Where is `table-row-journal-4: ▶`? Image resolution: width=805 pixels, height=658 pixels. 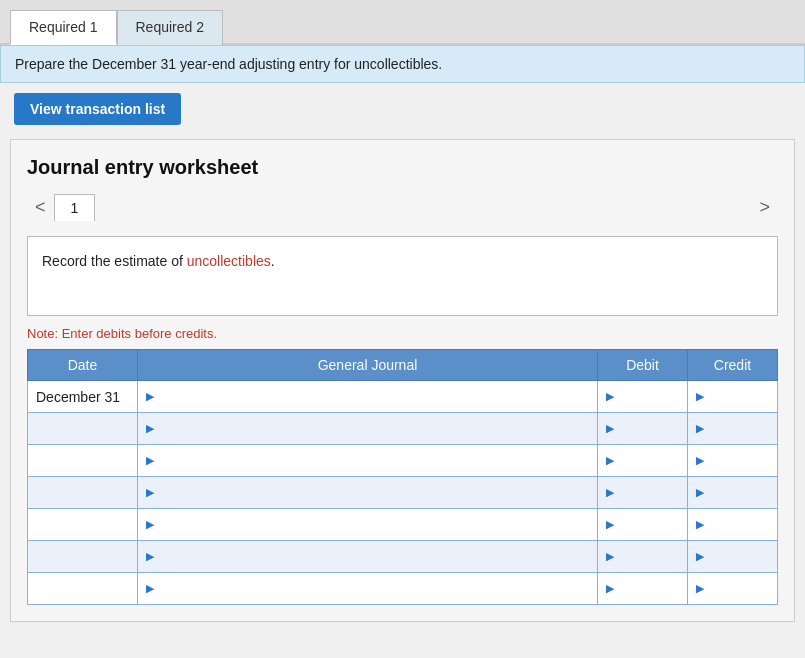
table-row-journal-4: ▶ is located at coordinates (368, 525).